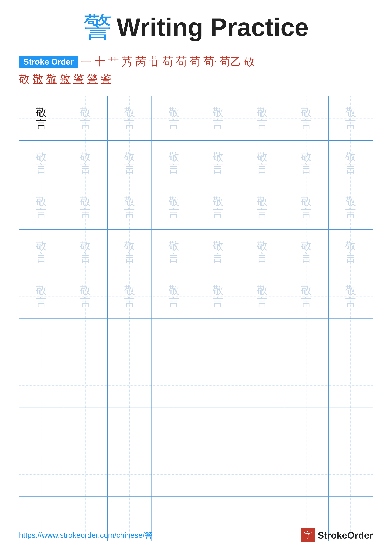  Describe the element at coordinates (351, 163) in the screenshot. I see `grid-cell-2-8: 敬言` at that location.